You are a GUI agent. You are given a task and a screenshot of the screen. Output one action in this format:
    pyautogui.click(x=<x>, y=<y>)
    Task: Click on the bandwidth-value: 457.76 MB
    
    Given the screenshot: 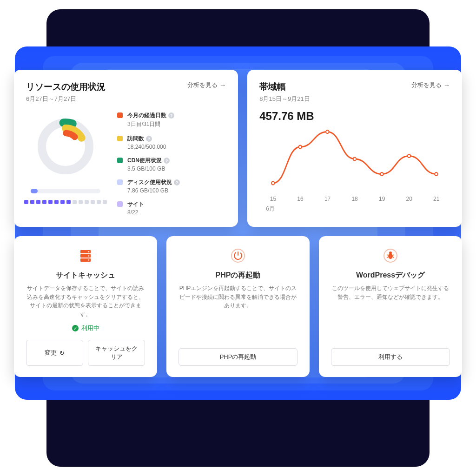 What is the action you would take?
    pyautogui.click(x=355, y=116)
    